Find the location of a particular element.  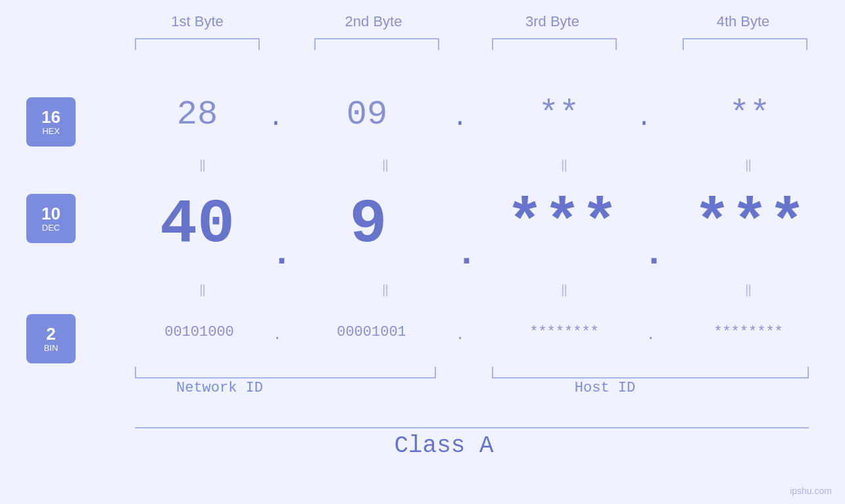

dec-b3: *** is located at coordinates (562, 225).